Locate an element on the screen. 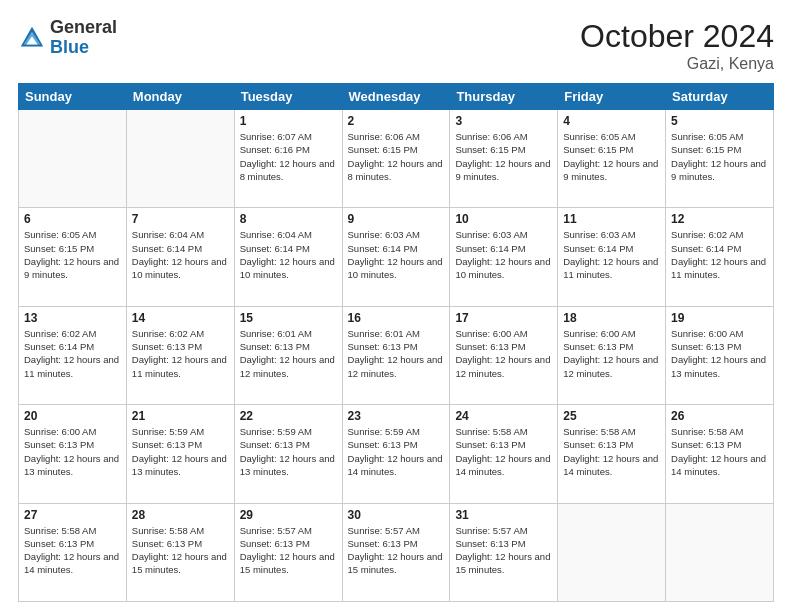 This screenshot has height=612, width=792. day-number: 1 is located at coordinates (288, 121).